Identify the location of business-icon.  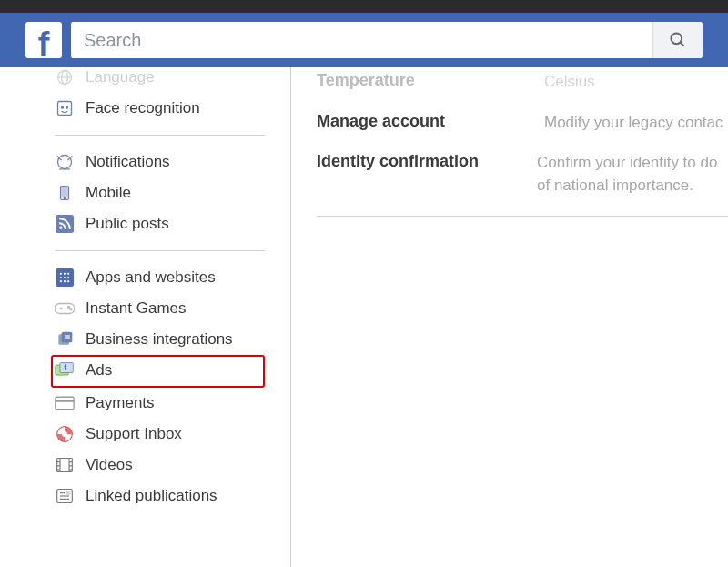
(65, 339).